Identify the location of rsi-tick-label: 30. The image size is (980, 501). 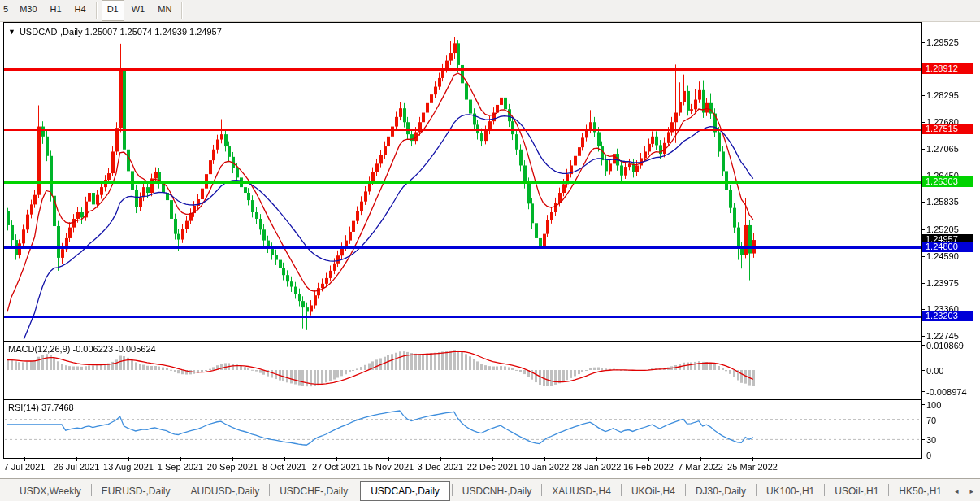
(931, 440).